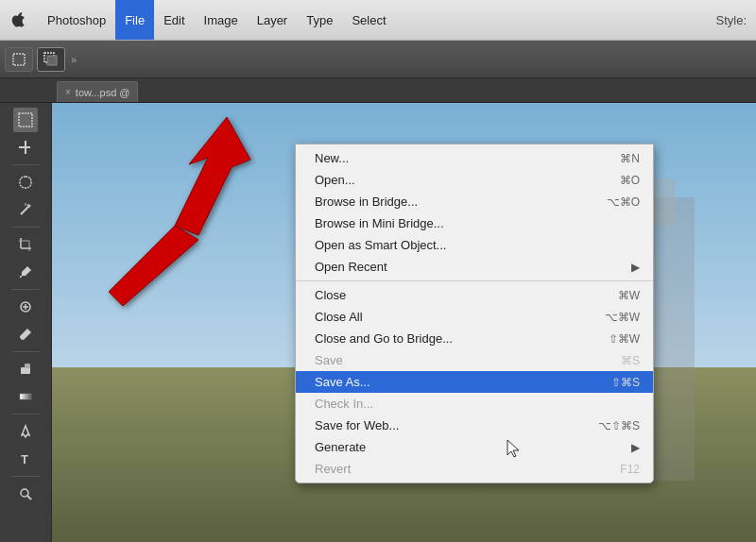 The height and width of the screenshot is (542, 756). Describe the element at coordinates (26, 245) in the screenshot. I see `crop-tool-icon` at that location.